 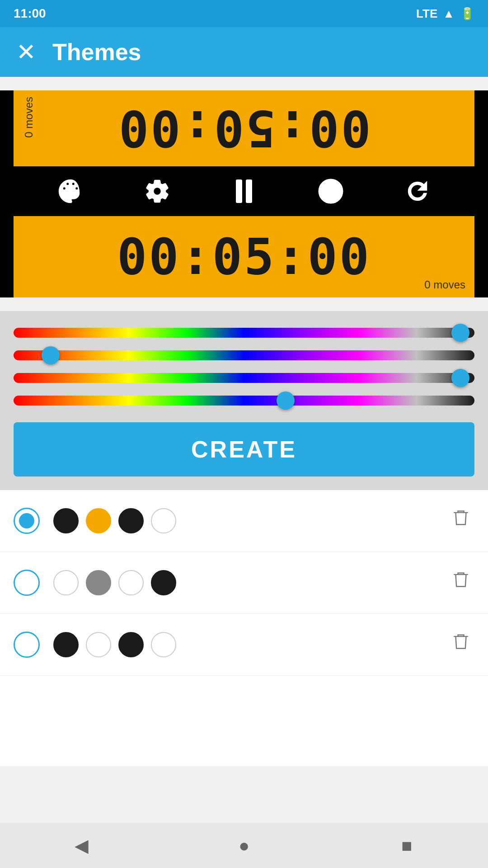 What do you see at coordinates (244, 14) in the screenshot?
I see `status-bar: 11:00 LTE ▲ 🔋` at bounding box center [244, 14].